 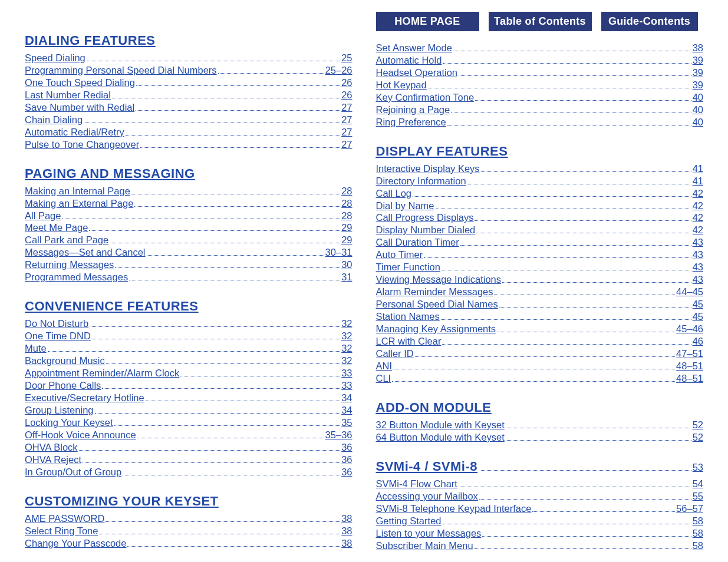 I want to click on toc-entry: Directory Information 41, so click(x=540, y=181).